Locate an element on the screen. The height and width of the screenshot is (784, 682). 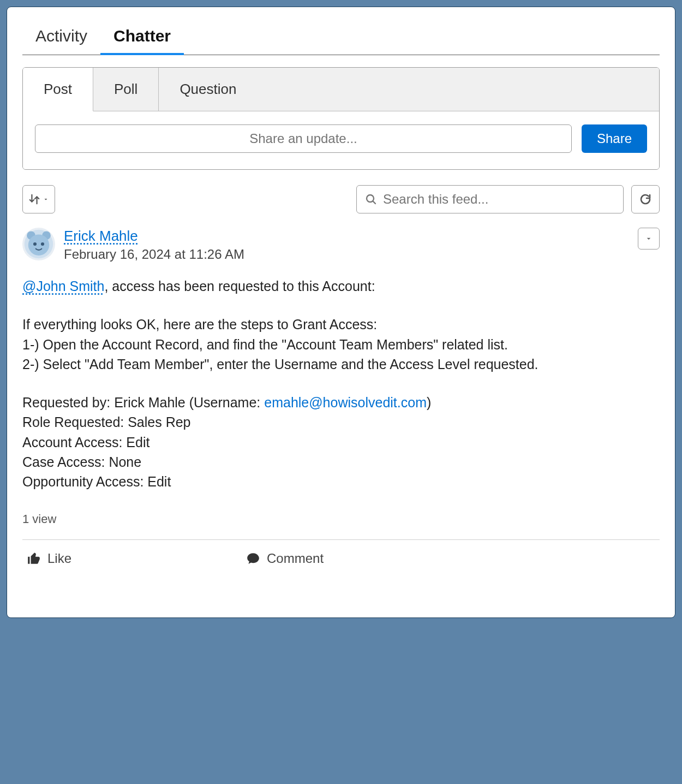
composer-tab-poll: Poll is located at coordinates (126, 90).